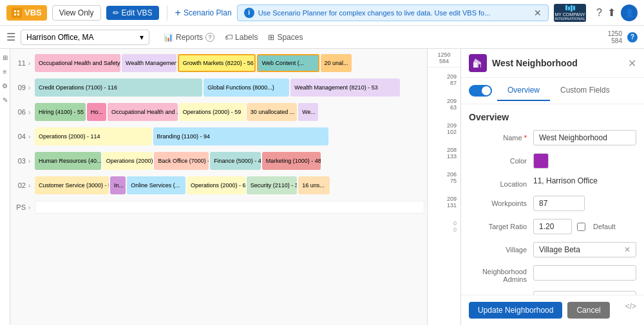  What do you see at coordinates (558, 63) in the screenshot?
I see `detail-title: West Neighborhood` at bounding box center [558, 63].